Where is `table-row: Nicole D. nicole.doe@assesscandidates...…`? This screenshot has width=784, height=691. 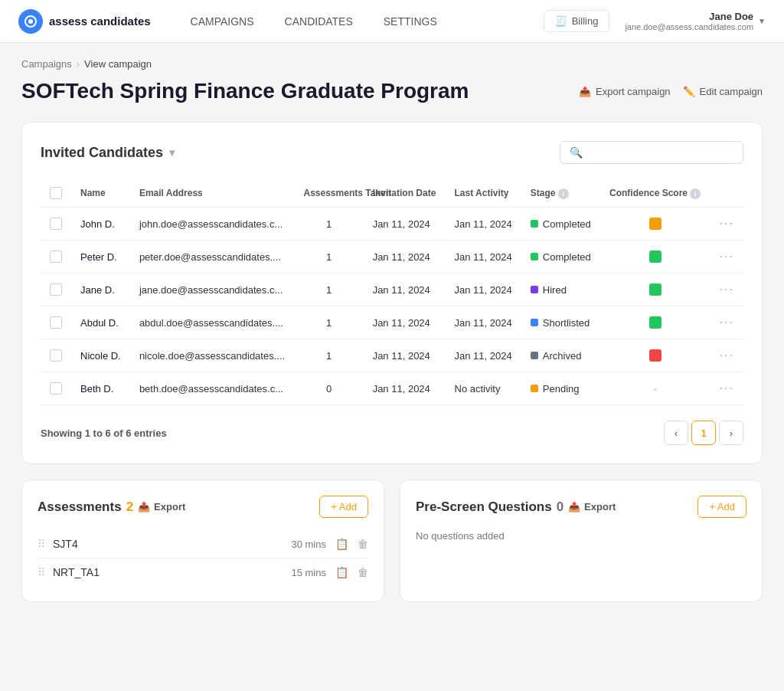 table-row: Nicole D. nicole.doe@assesscandidates...… is located at coordinates (392, 355).